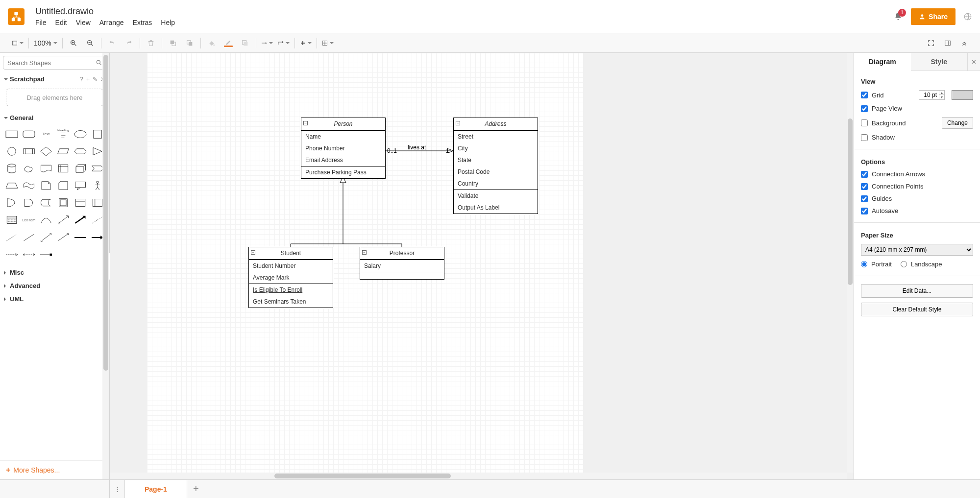  I want to click on edge-multiplicity-right: 1, so click(448, 151).